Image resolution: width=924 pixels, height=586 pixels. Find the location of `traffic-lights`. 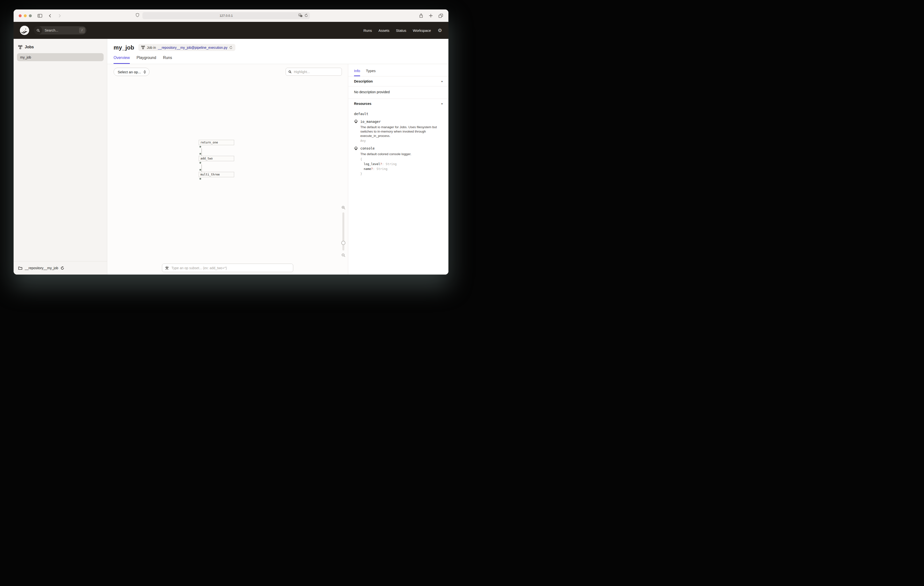

traffic-lights is located at coordinates (25, 16).